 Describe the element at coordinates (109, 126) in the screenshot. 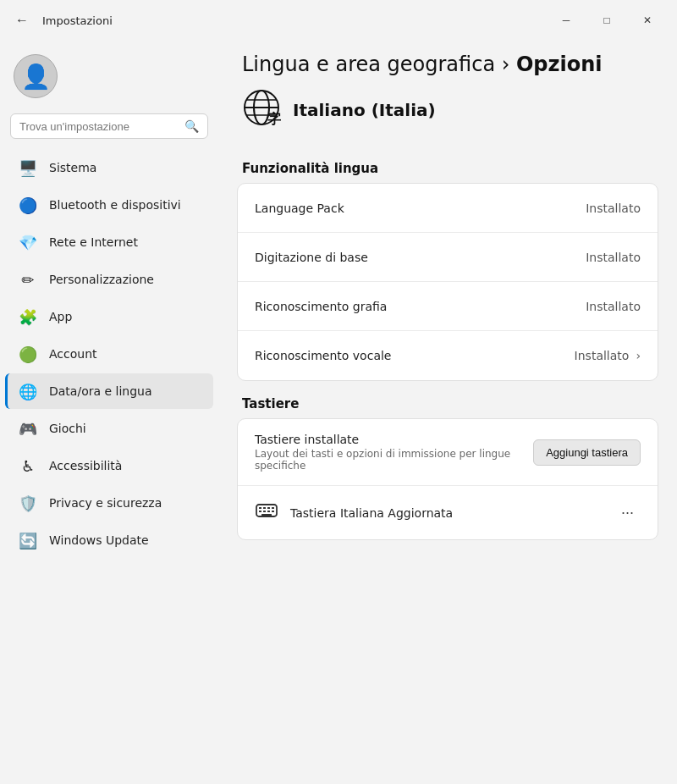

I see `search-box: 🔍` at that location.